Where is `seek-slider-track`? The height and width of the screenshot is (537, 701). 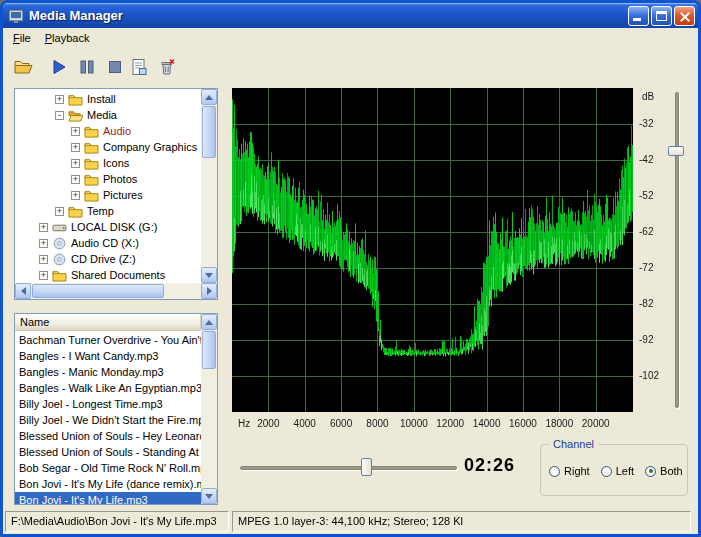
seek-slider-track is located at coordinates (348, 468).